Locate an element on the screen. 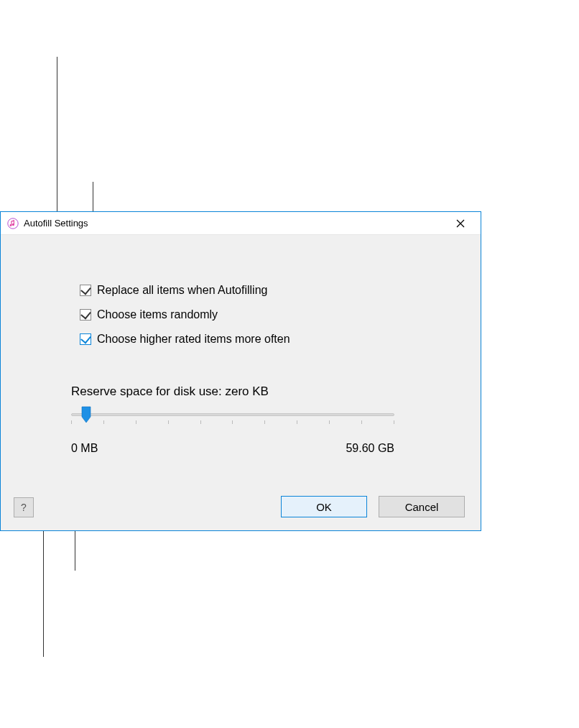  option-replace-all: Replace all items when Autofilling is located at coordinates (241, 290).